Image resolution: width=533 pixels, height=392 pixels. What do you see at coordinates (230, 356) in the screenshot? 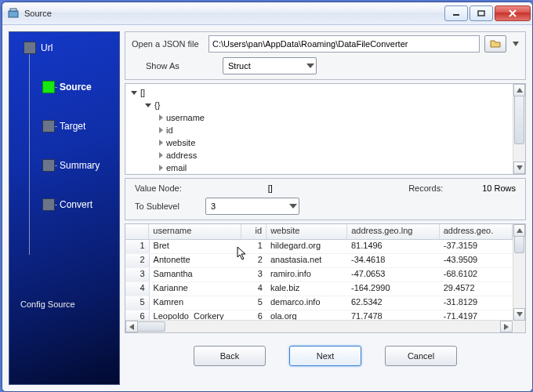
I see `back-button: Back` at bounding box center [230, 356].